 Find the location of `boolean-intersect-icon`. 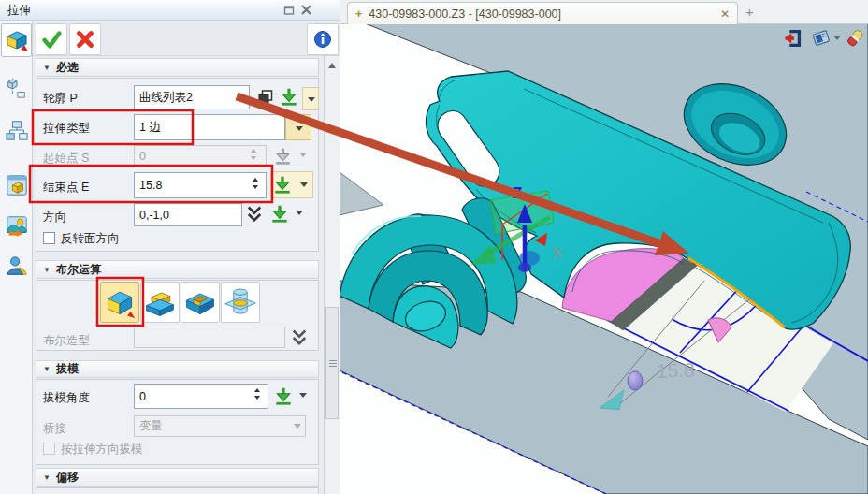

boolean-intersect-icon is located at coordinates (240, 302).